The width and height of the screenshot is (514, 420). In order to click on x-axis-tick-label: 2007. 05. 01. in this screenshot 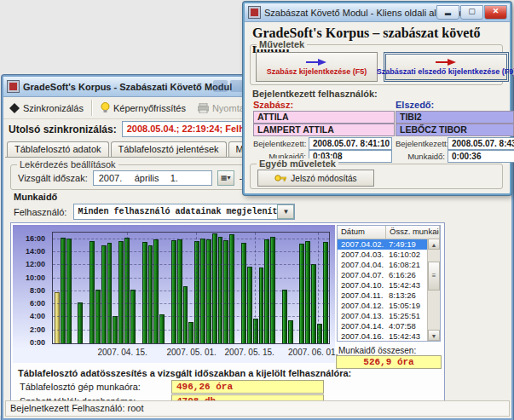, I will do `click(191, 353)`.